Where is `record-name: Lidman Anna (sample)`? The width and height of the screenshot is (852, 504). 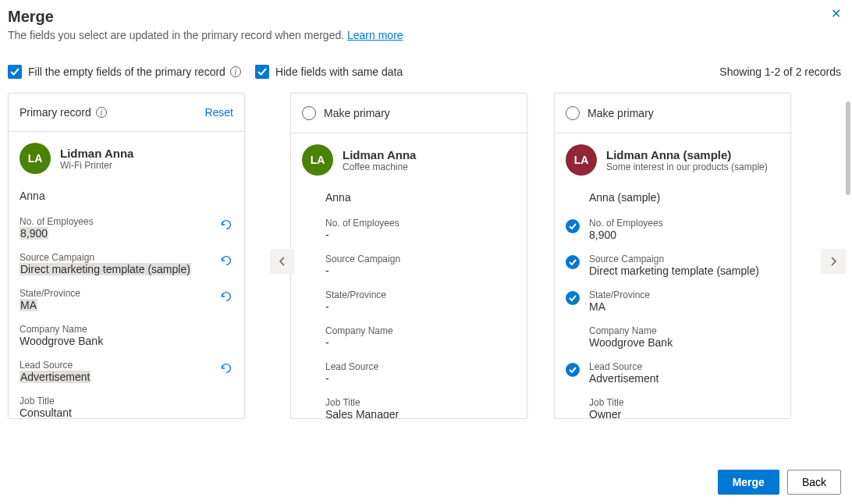 record-name: Lidman Anna (sample) is located at coordinates (687, 154).